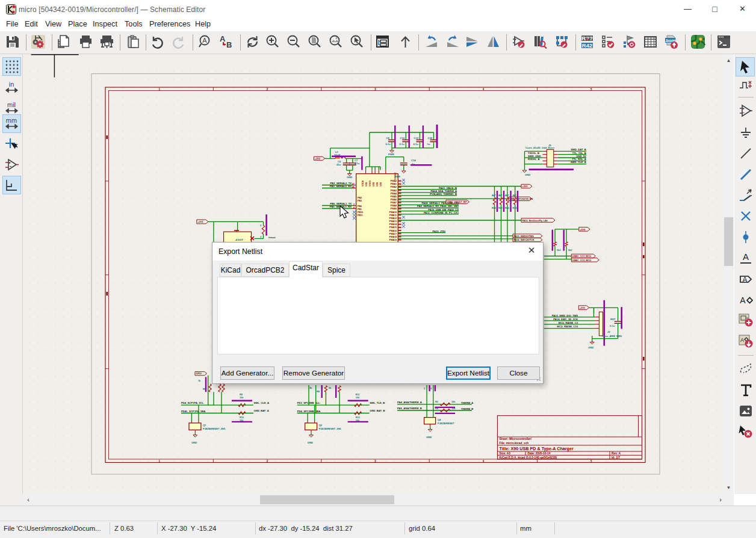 The height and width of the screenshot is (538, 756). Describe the element at coordinates (446, 424) in the screenshot. I see `svg-text: PJEZB/RESET` at that location.